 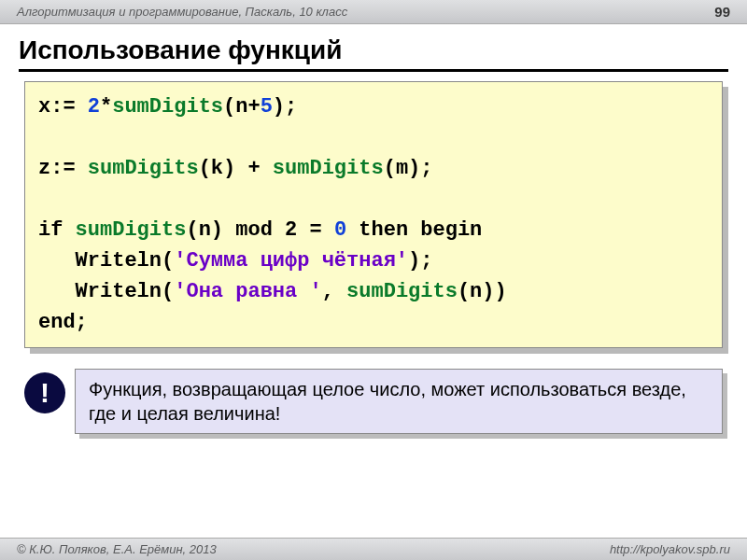 I want to click on page-number: 99, so click(x=723, y=11).